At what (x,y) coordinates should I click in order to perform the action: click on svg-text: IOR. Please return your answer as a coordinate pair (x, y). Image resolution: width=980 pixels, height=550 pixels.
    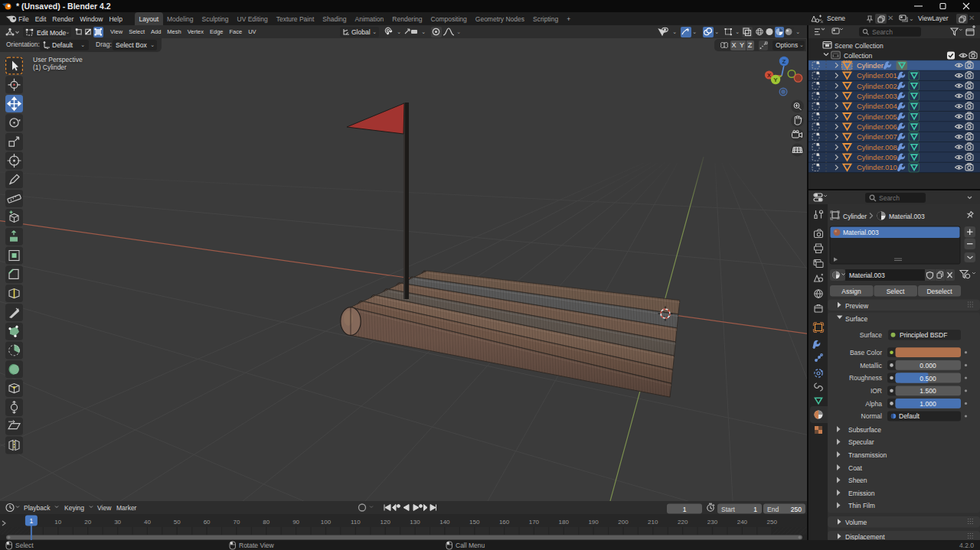
    Looking at the image, I should click on (876, 391).